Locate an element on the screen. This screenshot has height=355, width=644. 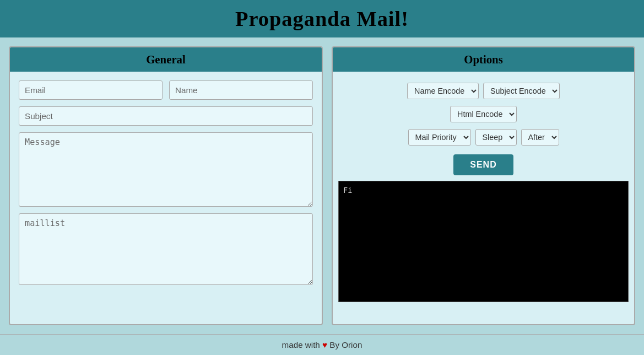
encode-row-1: Name Encode Base64 ROT13 None Subject En… is located at coordinates (484, 91).